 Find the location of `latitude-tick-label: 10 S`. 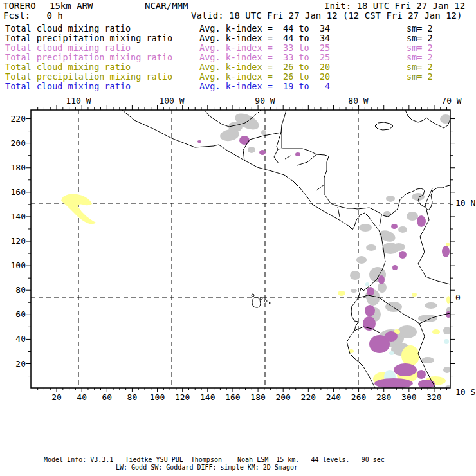

latitude-tick-label: 10 S is located at coordinates (466, 392).